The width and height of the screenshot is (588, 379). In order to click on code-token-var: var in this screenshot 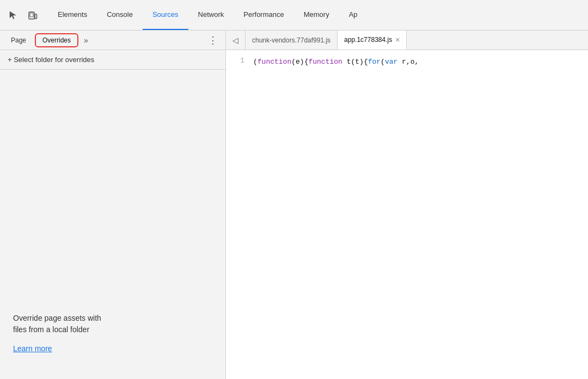, I will do `click(391, 62)`.